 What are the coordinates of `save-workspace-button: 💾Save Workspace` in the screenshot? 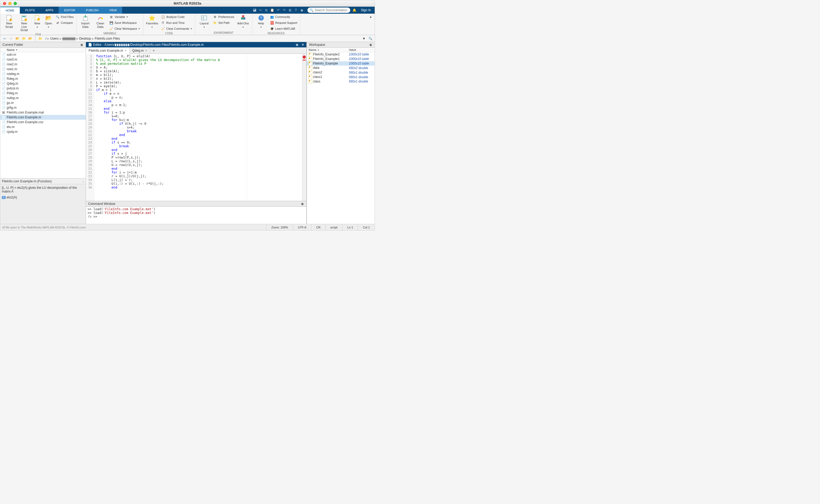 It's located at (125, 23).